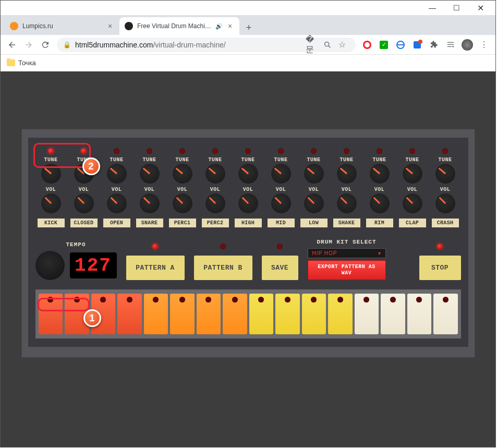 This screenshot has height=448, width=497. I want to click on channel-name-button: CRASH, so click(445, 223).